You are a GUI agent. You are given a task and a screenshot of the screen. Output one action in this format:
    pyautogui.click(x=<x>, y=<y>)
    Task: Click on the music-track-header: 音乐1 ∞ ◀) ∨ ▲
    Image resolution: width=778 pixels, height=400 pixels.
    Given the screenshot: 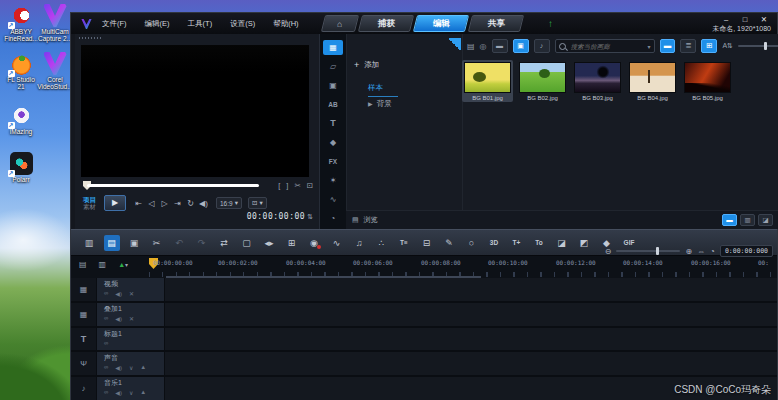 What is the action you would take?
    pyautogui.click(x=131, y=388)
    